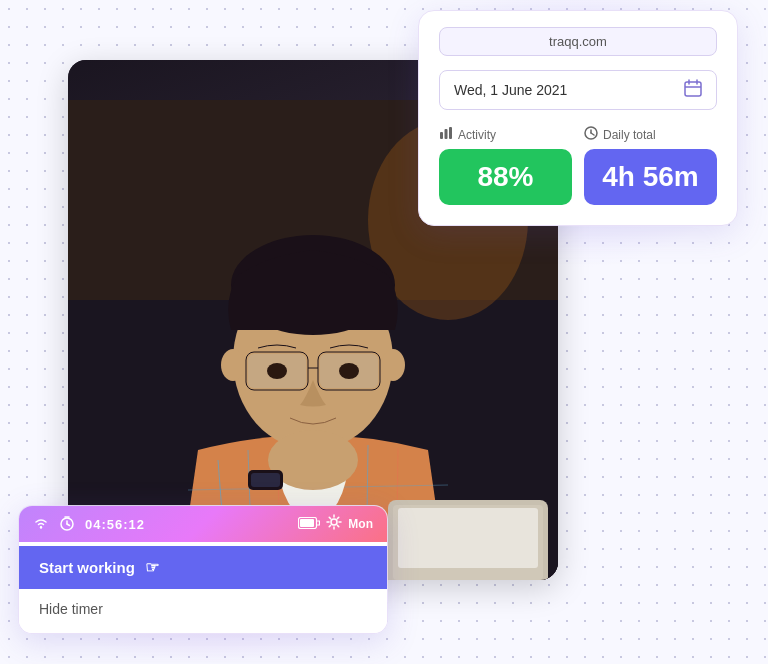 Image resolution: width=768 pixels, height=664 pixels. What do you see at coordinates (203, 524) in the screenshot?
I see `taskbar-top: 04:56:12 Mon` at bounding box center [203, 524].